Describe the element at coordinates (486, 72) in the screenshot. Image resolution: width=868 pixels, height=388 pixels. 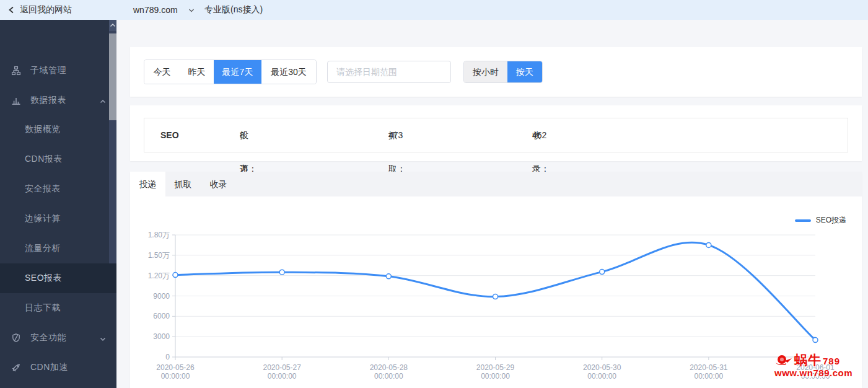
I see `by-hour-toggle: 按小时` at that location.